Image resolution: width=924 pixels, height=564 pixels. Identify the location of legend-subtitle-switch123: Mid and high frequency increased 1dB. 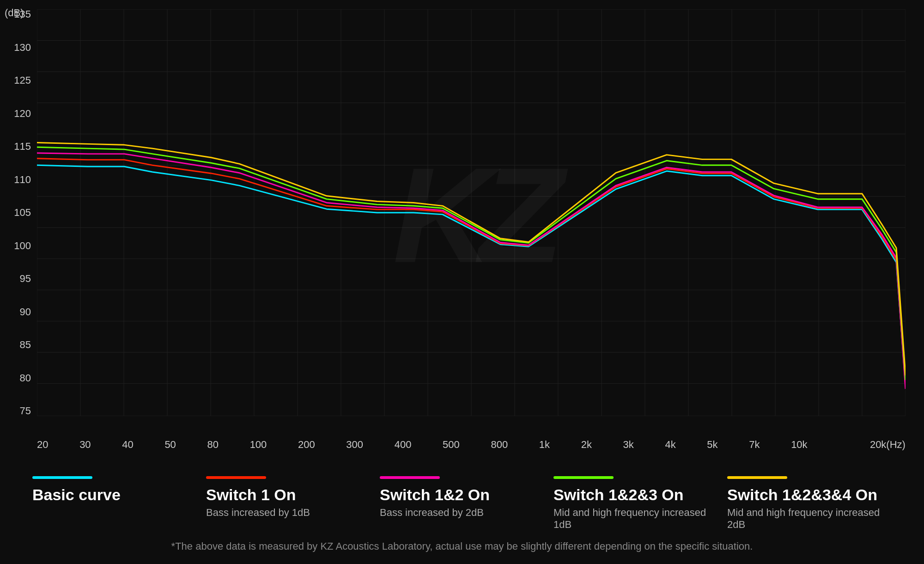
(636, 519).